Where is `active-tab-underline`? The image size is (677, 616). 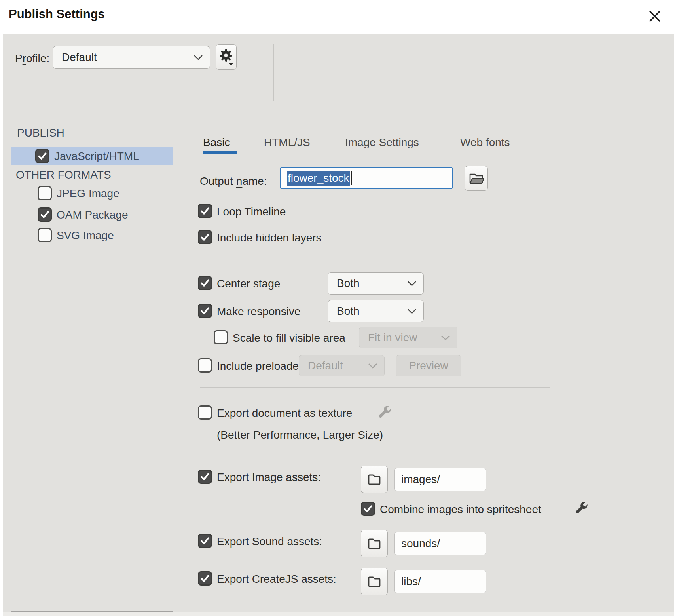
active-tab-underline is located at coordinates (220, 152).